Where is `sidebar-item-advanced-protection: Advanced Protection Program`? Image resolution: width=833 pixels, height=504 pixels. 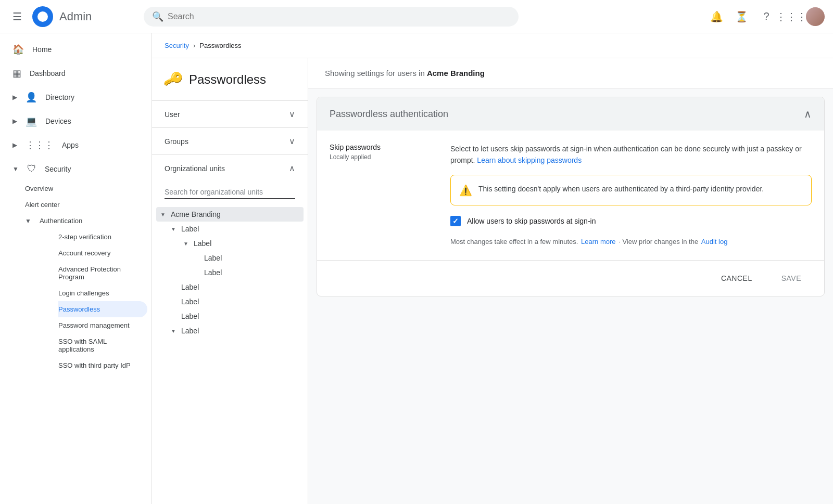 sidebar-item-advanced-protection: Advanced Protection Program is located at coordinates (103, 273).